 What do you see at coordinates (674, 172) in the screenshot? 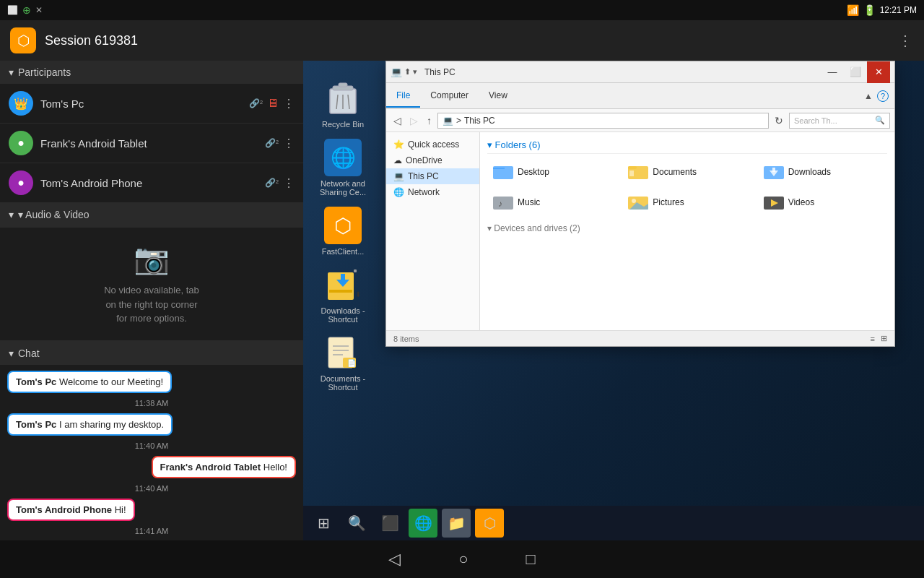
I see `folder-label-documents: Documents` at bounding box center [674, 172].